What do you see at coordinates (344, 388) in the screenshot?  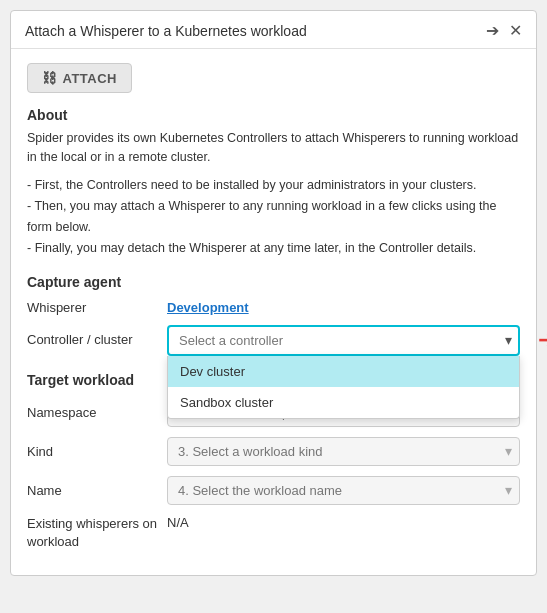 I see `controller-dropdown: Dev cluster Sandbox cluster` at bounding box center [344, 388].